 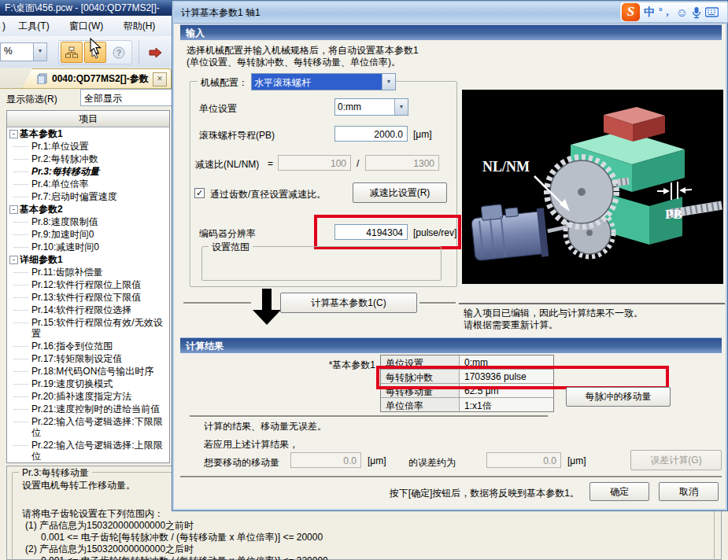 I want to click on tree-item-label: Pr.18:M代码ON信号输出时序, so click(x=93, y=371).